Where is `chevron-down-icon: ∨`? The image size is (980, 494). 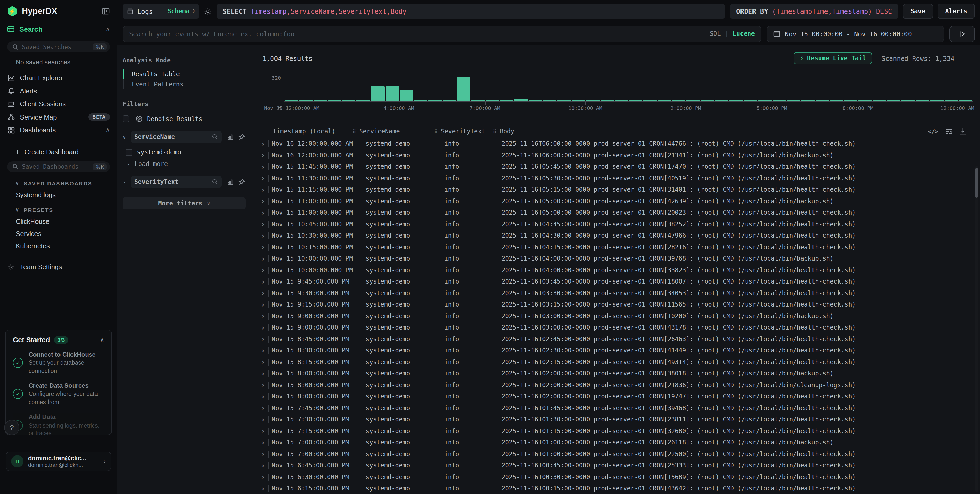 chevron-down-icon: ∨ is located at coordinates (127, 137).